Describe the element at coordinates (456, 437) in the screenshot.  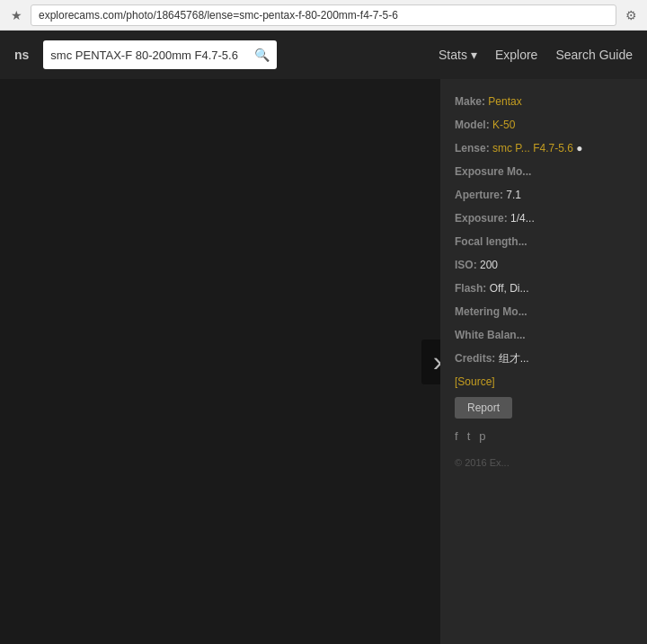
I see `facebook-icon: f` at that location.